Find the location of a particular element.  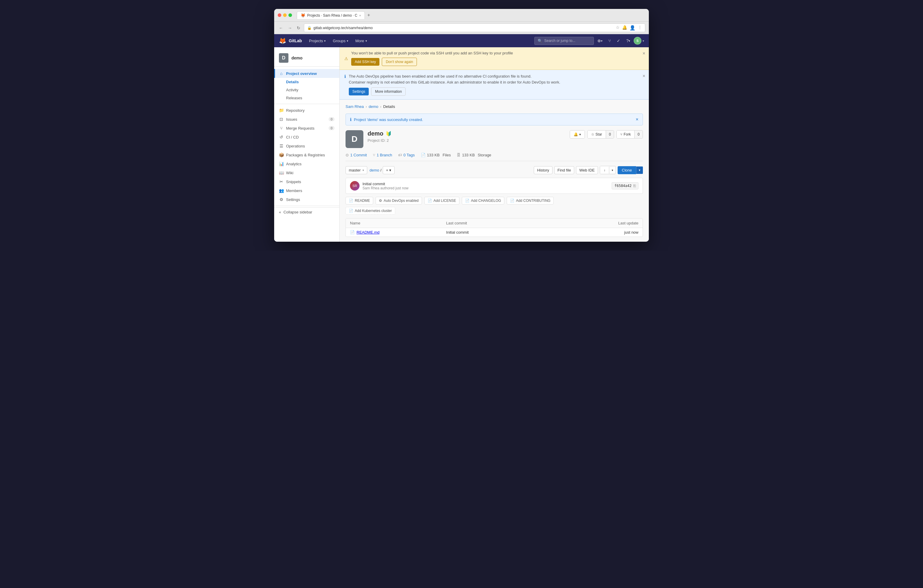

more-information-button: More information is located at coordinates (388, 92).